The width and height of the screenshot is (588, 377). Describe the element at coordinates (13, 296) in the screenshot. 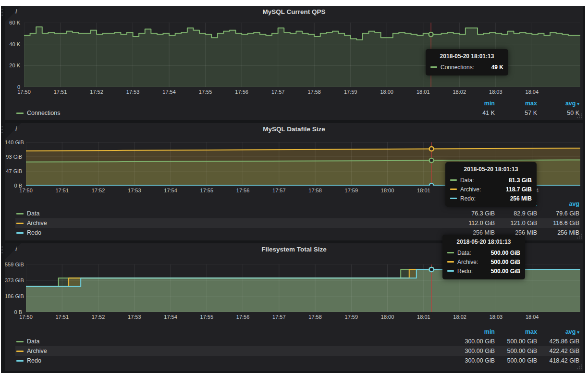

I see `y-axis-tick-label: 186 GiB` at that location.